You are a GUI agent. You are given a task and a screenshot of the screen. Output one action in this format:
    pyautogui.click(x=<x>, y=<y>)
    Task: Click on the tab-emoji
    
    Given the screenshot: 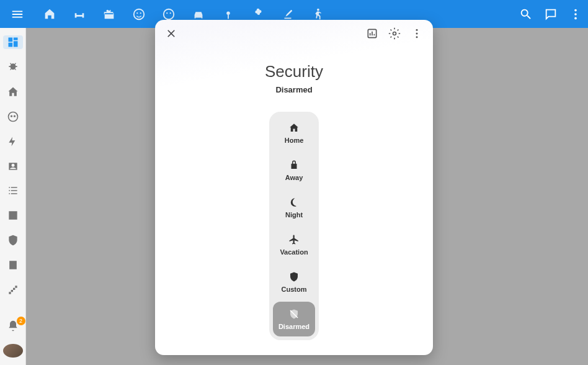 What is the action you would take?
    pyautogui.click(x=139, y=14)
    